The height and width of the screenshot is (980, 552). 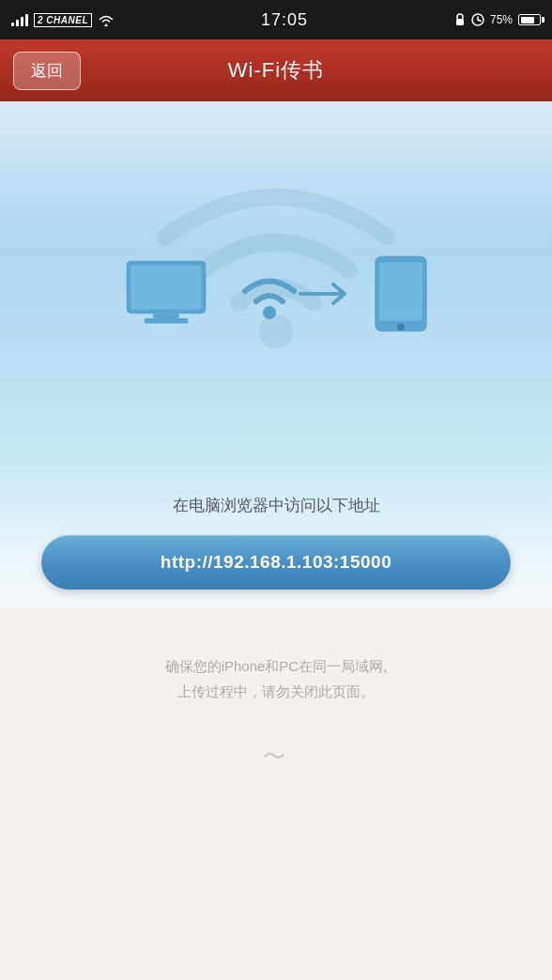 What do you see at coordinates (478, 20) in the screenshot?
I see `clock-icon` at bounding box center [478, 20].